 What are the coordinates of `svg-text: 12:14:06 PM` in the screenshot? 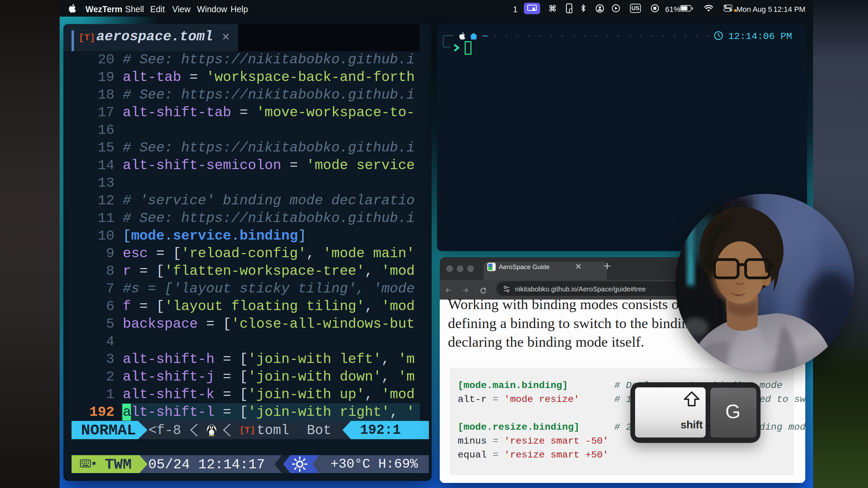 It's located at (760, 37).